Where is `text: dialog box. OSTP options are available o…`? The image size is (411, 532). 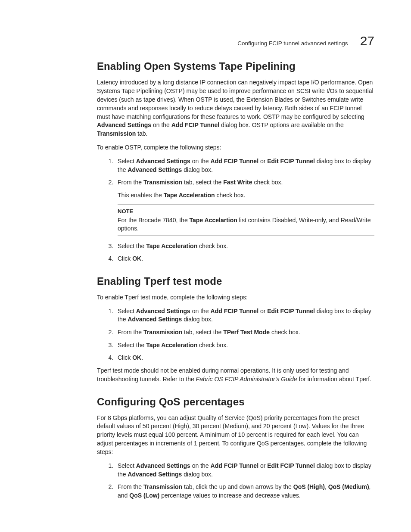
text: dialog box. OSTP options are available o… is located at coordinates (281, 125).